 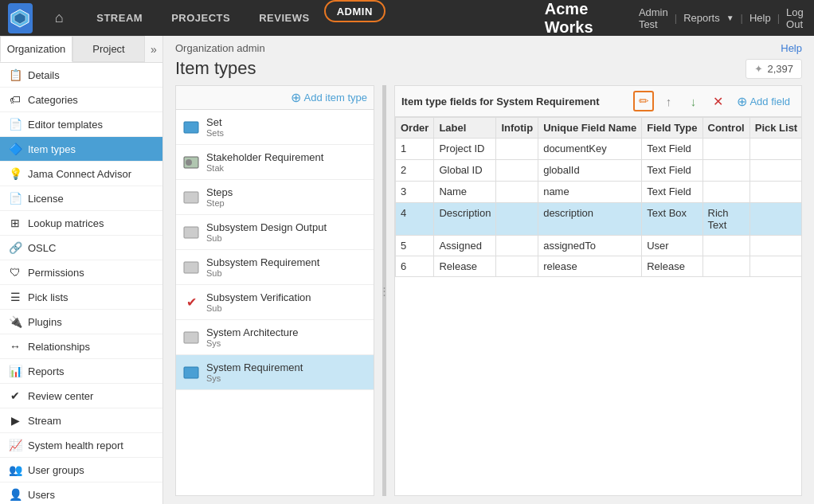 I want to click on sidebar-item-review-center: ✔ Review center, so click(x=81, y=397).